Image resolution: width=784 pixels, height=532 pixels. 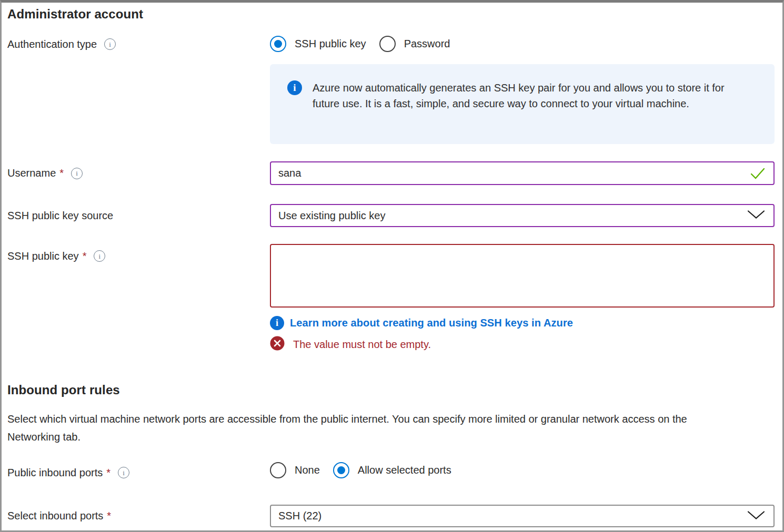 I want to click on authentication-type-label: Authentication type, so click(x=52, y=44).